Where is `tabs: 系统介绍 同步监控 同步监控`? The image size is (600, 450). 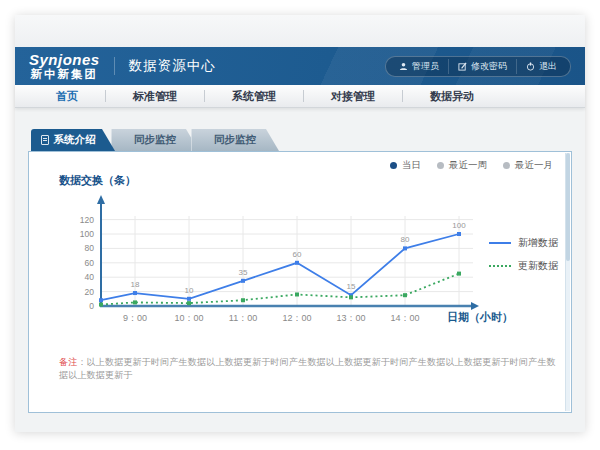 tabs: 系统介绍 同步监控 同步监控 is located at coordinates (300, 140).